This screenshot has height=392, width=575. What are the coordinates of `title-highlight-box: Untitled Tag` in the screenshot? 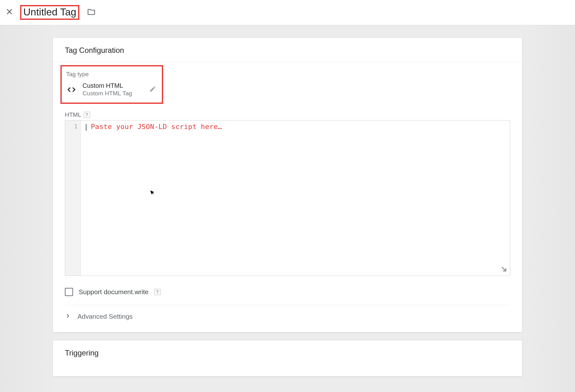 It's located at (50, 13).